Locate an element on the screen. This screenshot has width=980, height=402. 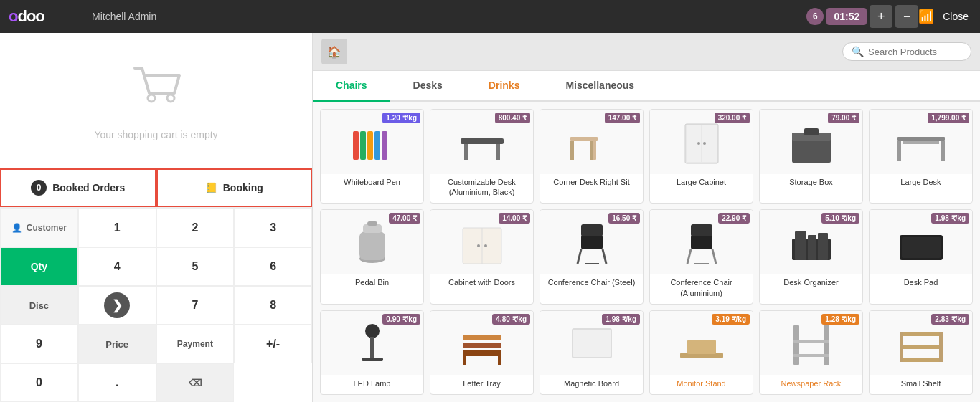
price-badge: 22.90 ₹ is located at coordinates (734, 218).